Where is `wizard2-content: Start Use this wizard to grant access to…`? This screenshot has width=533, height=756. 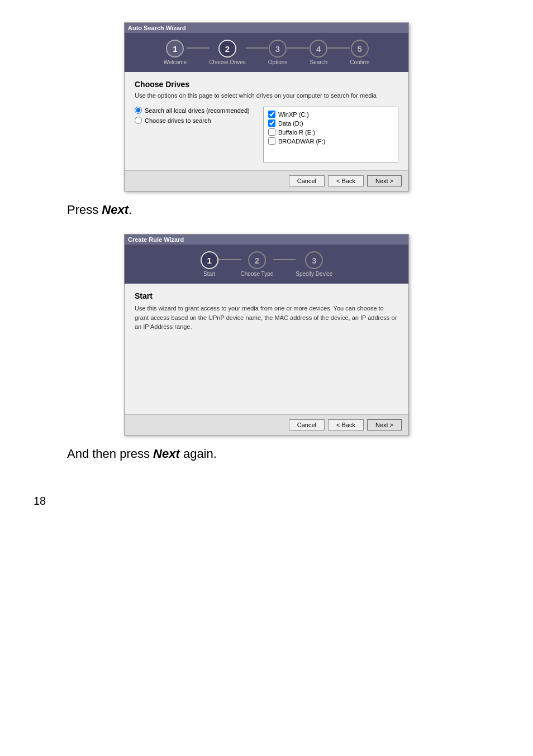 wizard2-content: Start Use this wizard to grant access to… is located at coordinates (266, 349).